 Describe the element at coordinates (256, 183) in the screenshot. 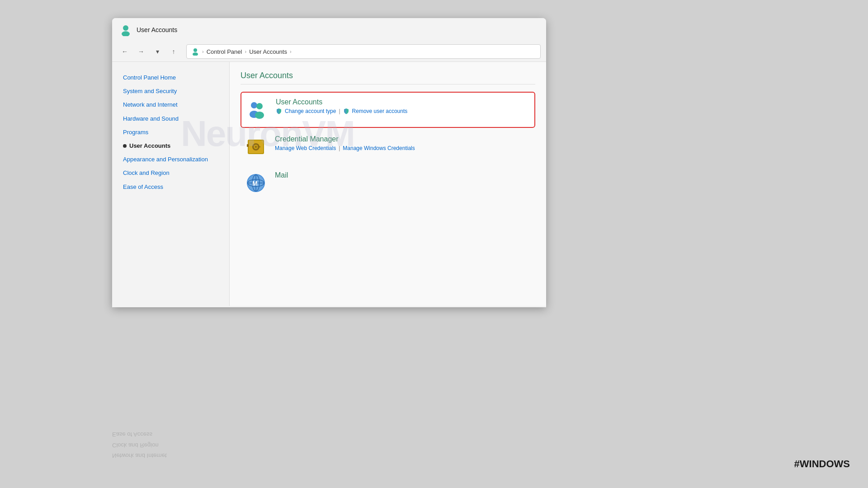

I see `mail-icon-container: M` at that location.